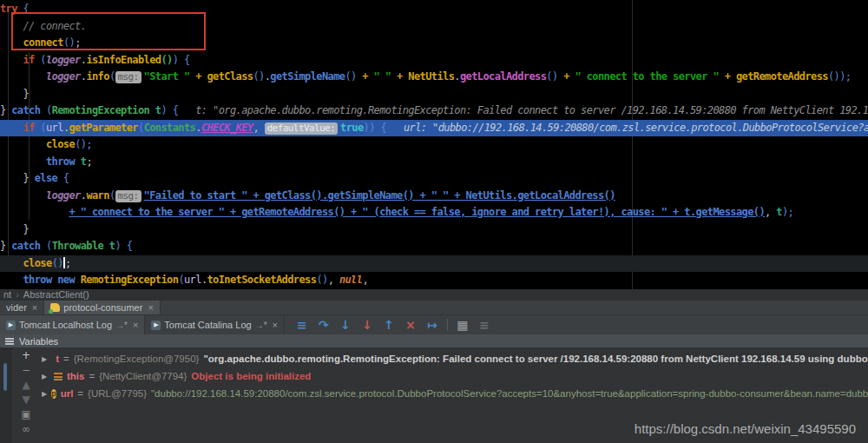  Describe the element at coordinates (102, 307) in the screenshot. I see `tab-protocol-consumer: protocol-consumer×` at that location.